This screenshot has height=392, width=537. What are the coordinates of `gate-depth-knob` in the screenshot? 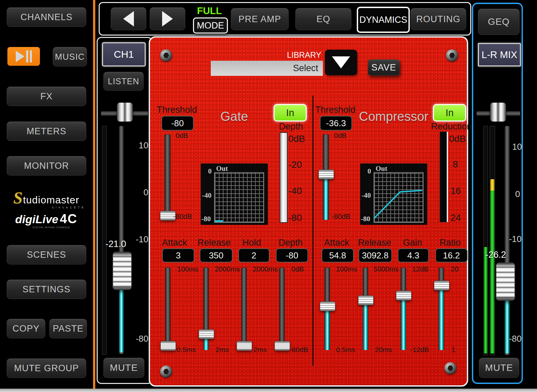 It's located at (282, 346).